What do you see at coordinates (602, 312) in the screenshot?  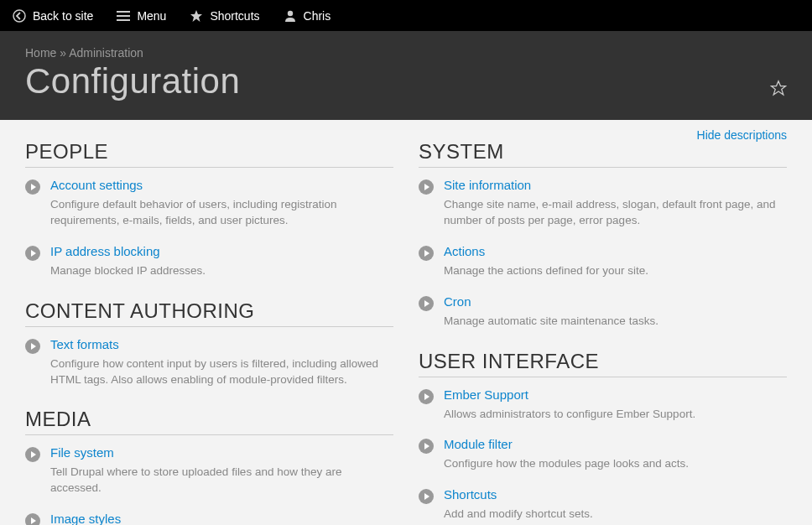 I see `config-item: CronManage automatic site maintenance ta…` at bounding box center [602, 312].